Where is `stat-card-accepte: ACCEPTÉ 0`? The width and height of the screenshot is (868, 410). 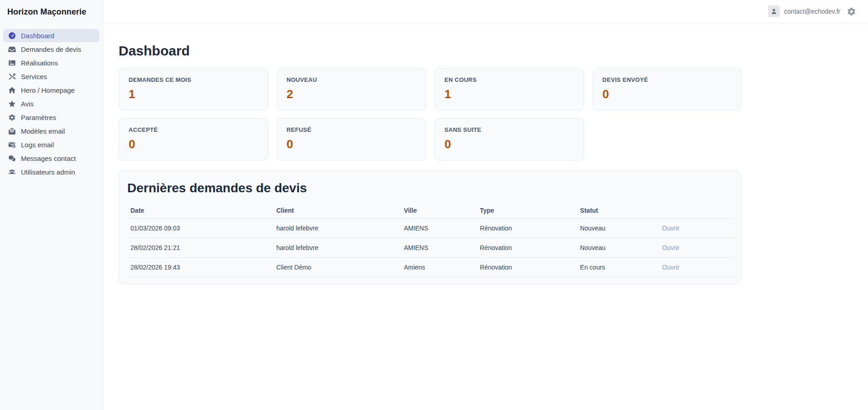 stat-card-accepte: ACCEPTÉ 0 is located at coordinates (194, 139).